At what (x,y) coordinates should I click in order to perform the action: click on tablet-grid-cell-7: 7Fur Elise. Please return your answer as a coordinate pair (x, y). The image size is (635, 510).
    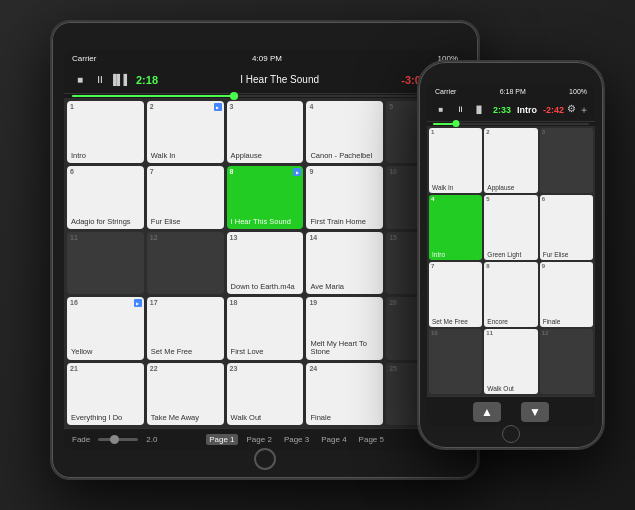
    Looking at the image, I should click on (186, 197).